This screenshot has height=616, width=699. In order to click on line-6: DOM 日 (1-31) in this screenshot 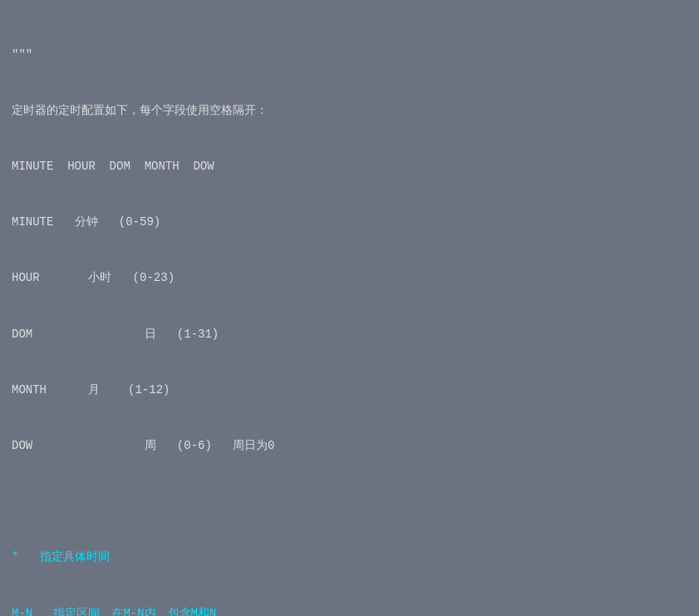, I will do `click(349, 334)`.